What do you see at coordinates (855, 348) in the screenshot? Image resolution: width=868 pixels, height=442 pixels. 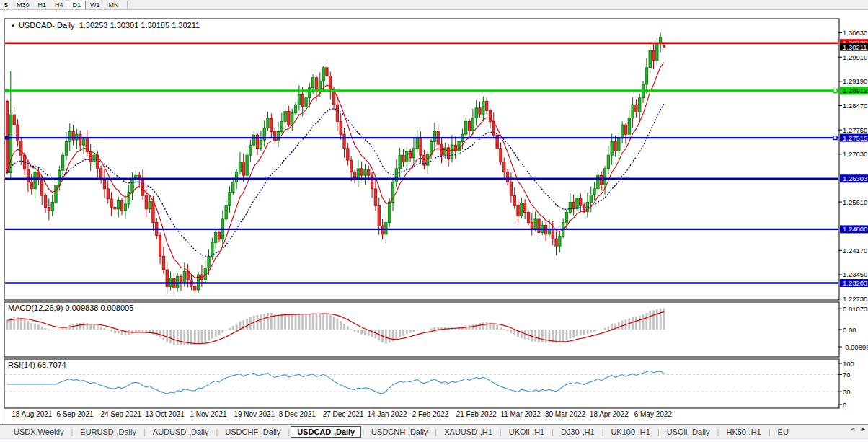 I see `macd-tick-label: -0.00896` at bounding box center [855, 348].